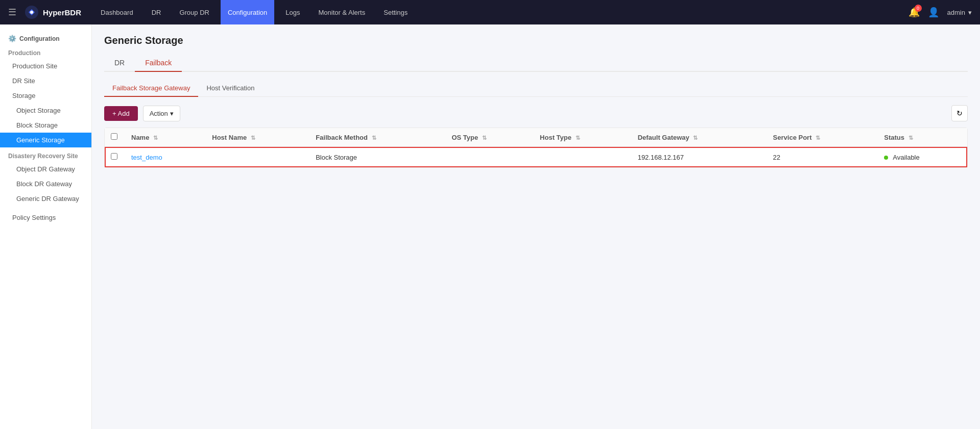 The image size is (980, 429). Describe the element at coordinates (583, 138) in the screenshot. I see `col-host-type: Host Type ⇅` at that location.